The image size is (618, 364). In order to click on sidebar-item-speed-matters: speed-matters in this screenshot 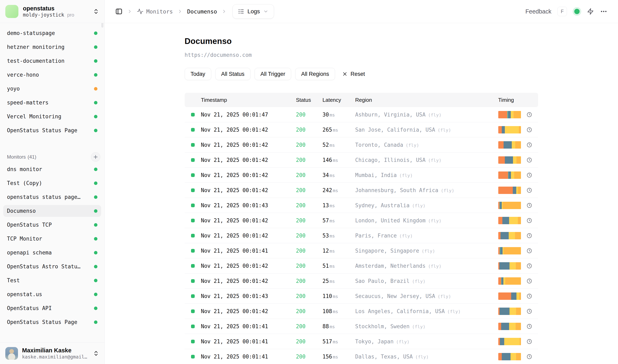, I will do `click(52, 103)`.